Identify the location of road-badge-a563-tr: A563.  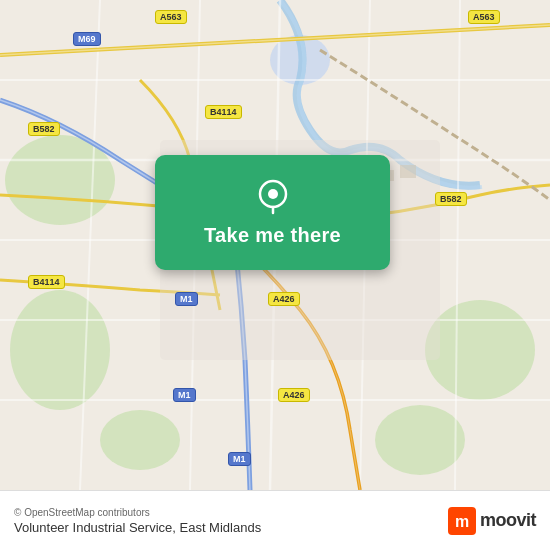
(484, 17).